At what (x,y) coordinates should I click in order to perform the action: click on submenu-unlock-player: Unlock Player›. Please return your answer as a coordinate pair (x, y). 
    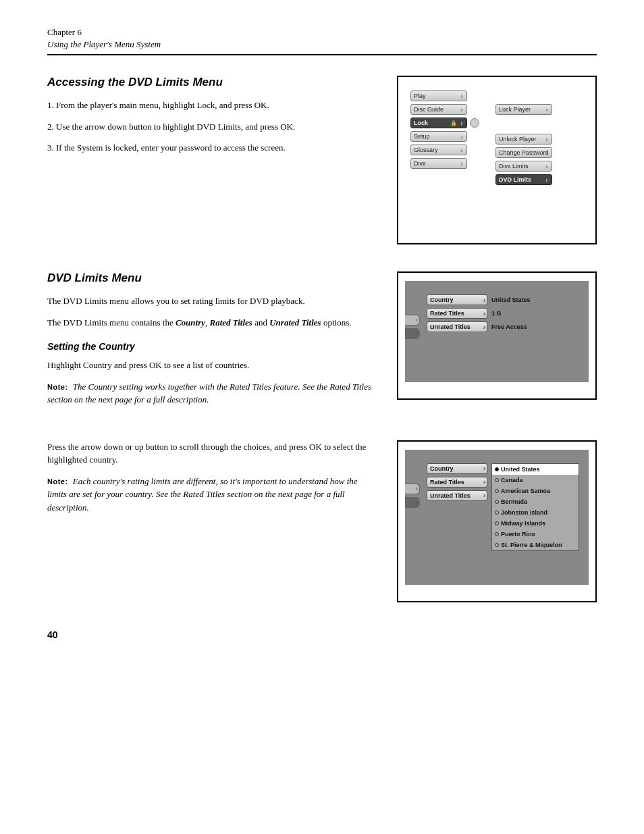
    Looking at the image, I should click on (524, 139).